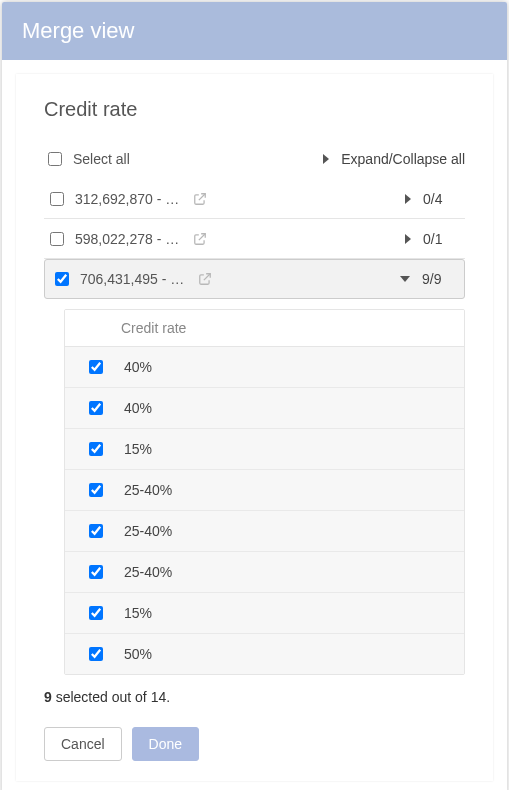 The width and height of the screenshot is (509, 790). I want to click on select-all-checkbox, so click(55, 159).